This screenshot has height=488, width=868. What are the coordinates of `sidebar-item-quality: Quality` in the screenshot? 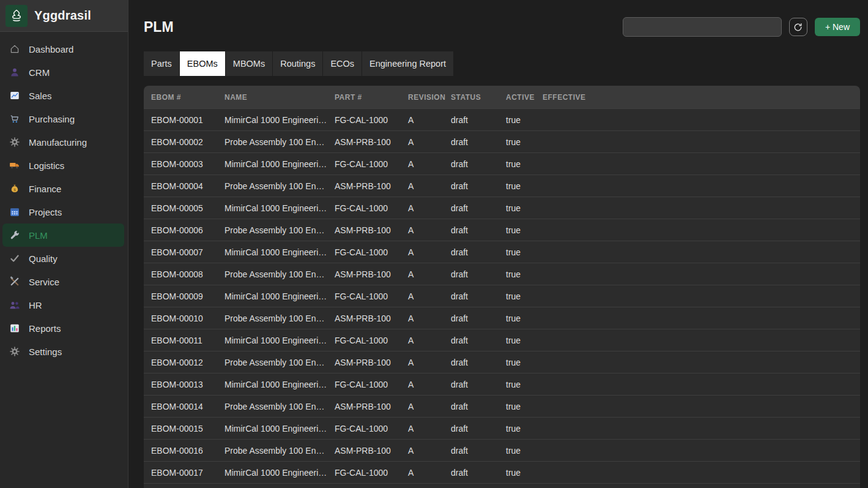 It's located at (64, 258).